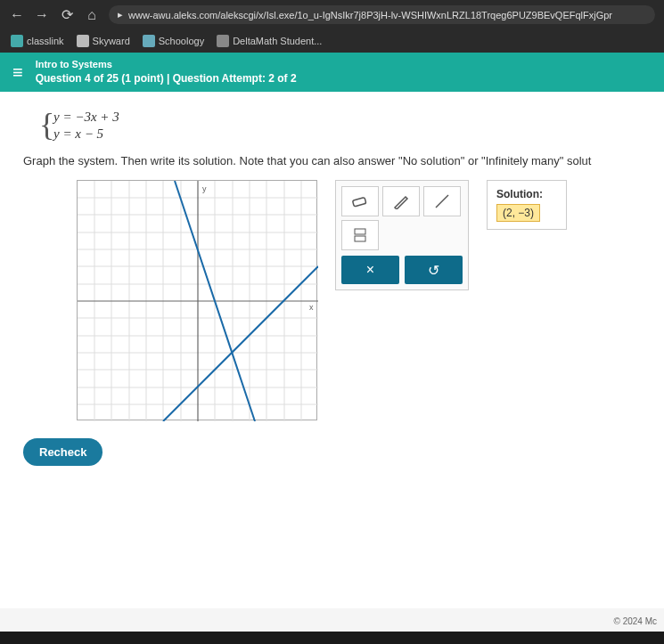 The image size is (664, 644). I want to click on bookmarks-bar: classlink Skyward Schoology DeltaMath St…, so click(332, 41).